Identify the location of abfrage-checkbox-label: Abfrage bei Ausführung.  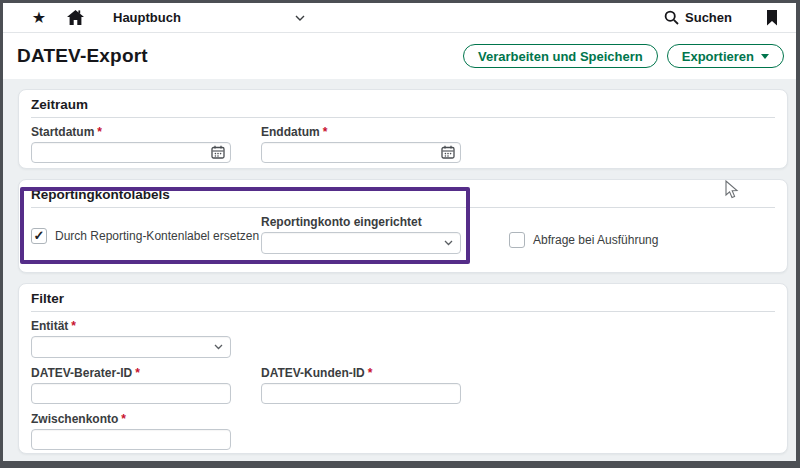
(596, 240).